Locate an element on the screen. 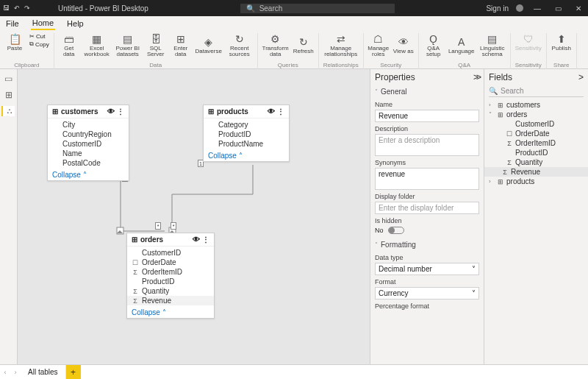  tree-field-orderitemid: ΣOrderItemID is located at coordinates (537, 143).